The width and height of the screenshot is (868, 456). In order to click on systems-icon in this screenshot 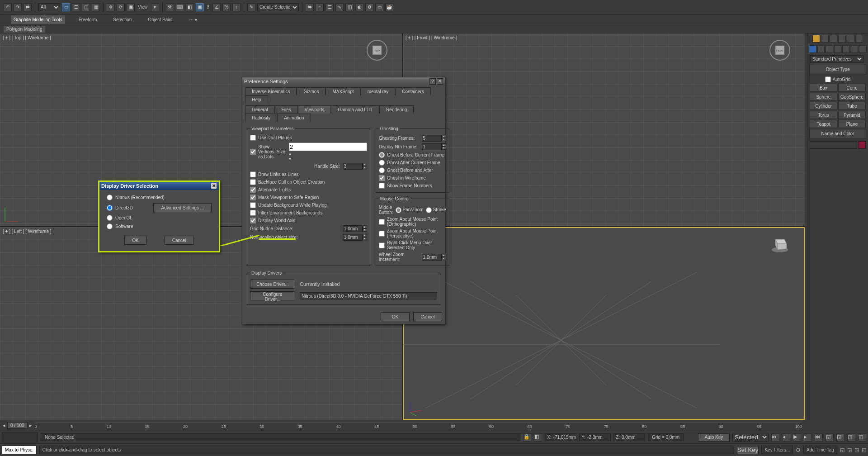, I will do `click(863, 49)`.